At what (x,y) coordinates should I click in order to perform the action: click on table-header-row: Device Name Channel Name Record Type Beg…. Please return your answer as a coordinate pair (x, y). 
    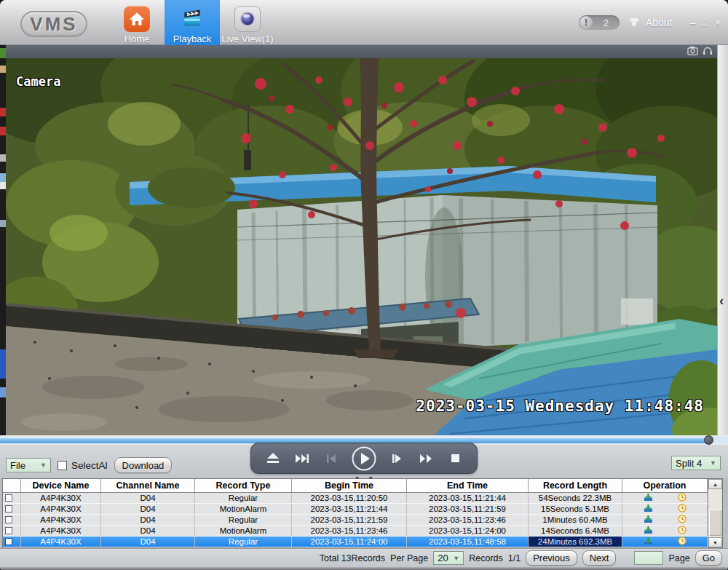
    Looking at the image, I should click on (355, 486).